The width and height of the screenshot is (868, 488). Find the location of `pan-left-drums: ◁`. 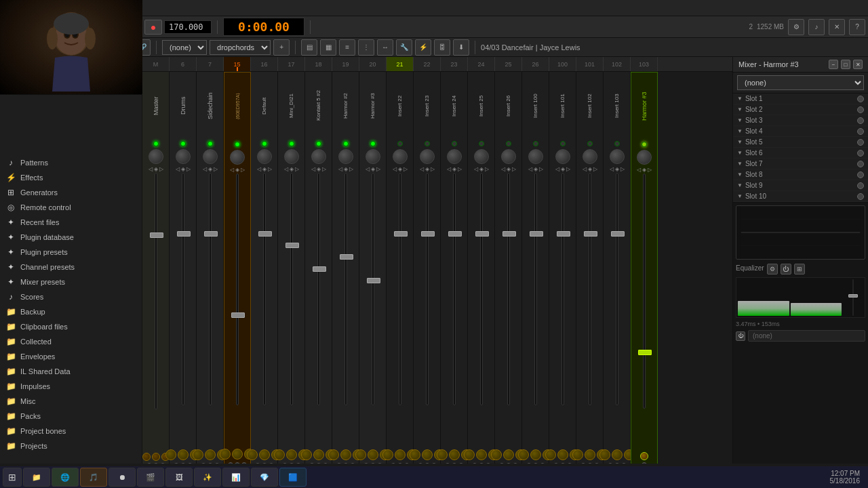

pan-left-drums: ◁ is located at coordinates (178, 169).